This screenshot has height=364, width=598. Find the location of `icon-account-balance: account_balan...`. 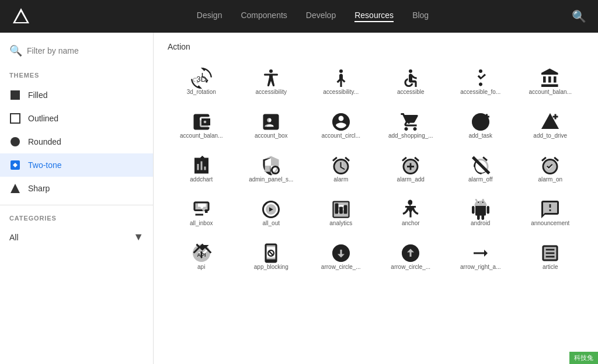

icon-account-balance: account_balan... is located at coordinates (551, 80).